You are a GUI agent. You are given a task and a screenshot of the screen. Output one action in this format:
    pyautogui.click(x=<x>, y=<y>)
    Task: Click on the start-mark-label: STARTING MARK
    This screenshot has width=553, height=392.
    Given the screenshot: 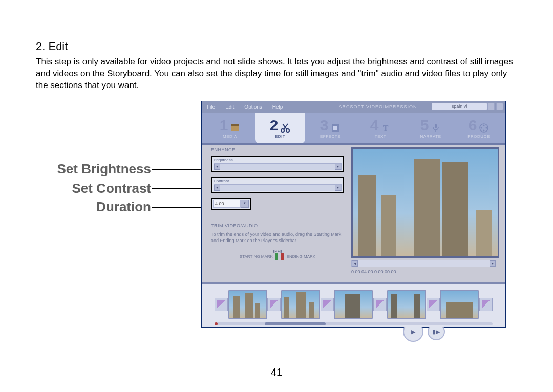 What is the action you would take?
    pyautogui.click(x=256, y=257)
    